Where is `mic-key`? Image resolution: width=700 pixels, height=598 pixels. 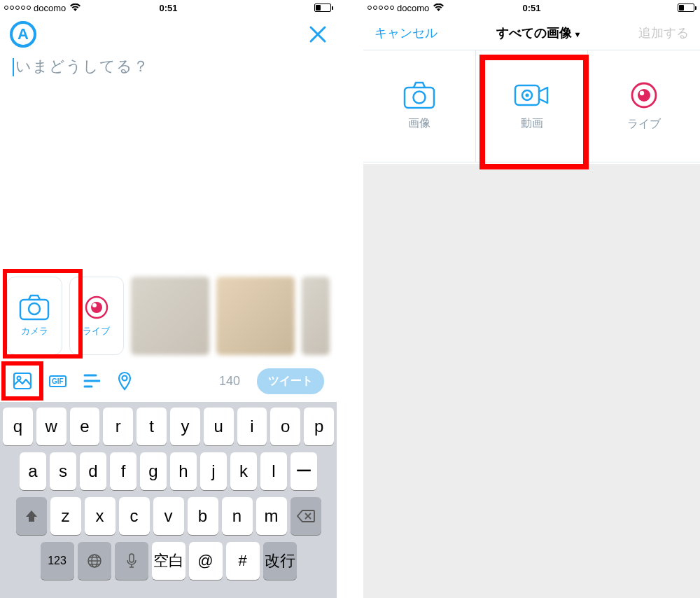 mic-key is located at coordinates (132, 561).